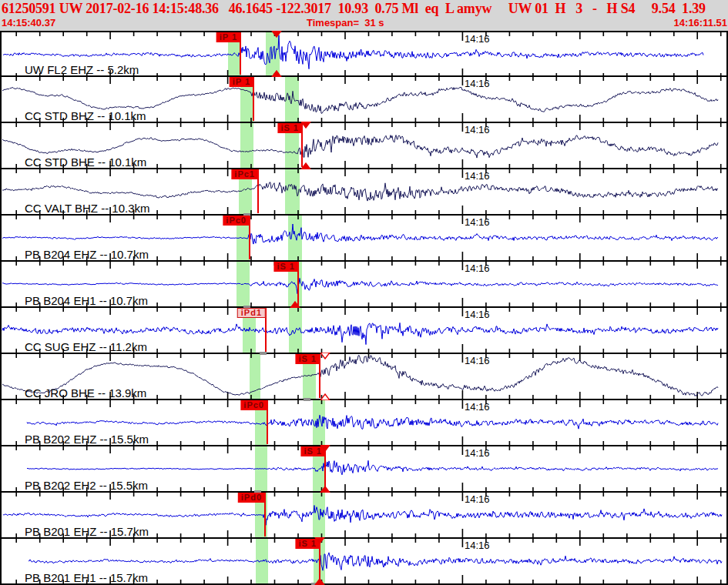 This screenshot has width=728, height=585. Describe the element at coordinates (82, 69) in the screenshot. I see `station-channel-label: UW FL2 EHZ -- 5.2km` at that location.